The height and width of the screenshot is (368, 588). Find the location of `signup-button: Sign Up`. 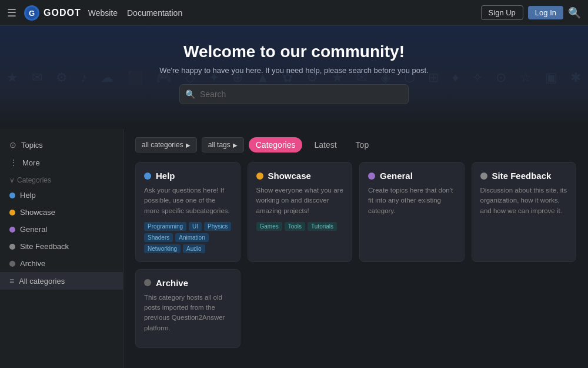

signup-button: Sign Up is located at coordinates (502, 13).